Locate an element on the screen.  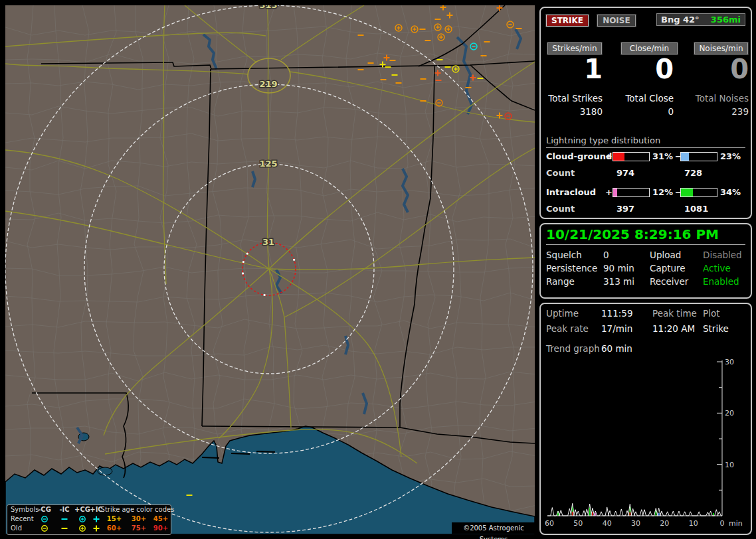
cg-pos-pct: 31% is located at coordinates (663, 157).